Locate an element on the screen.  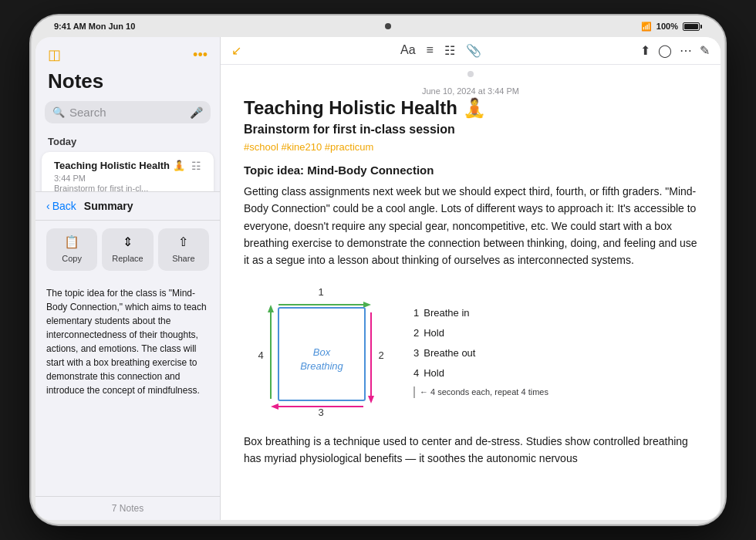
svg-text: 1 is located at coordinates (321, 292).